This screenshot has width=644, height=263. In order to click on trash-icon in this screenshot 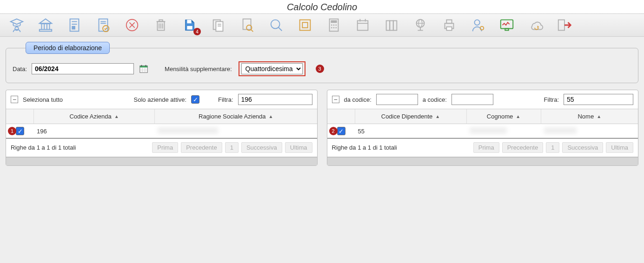, I will do `click(161, 25)`.